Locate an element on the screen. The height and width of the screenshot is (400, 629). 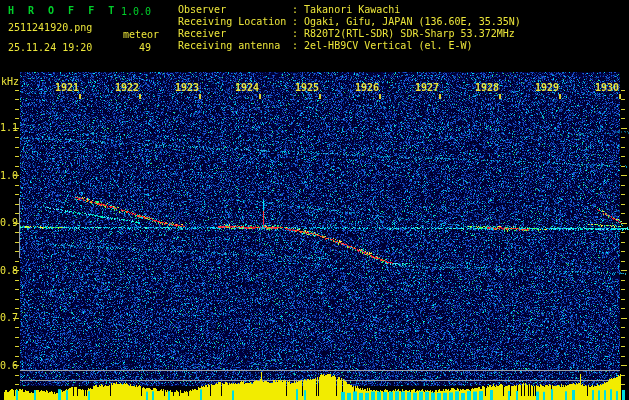
info-value: : Takanori Kawachi is located at coordinates (346, 10).